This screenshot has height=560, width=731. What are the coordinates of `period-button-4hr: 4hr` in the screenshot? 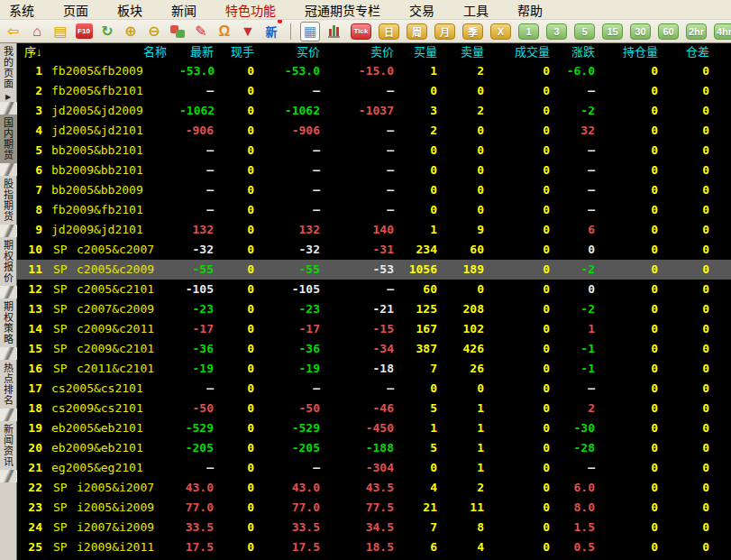 It's located at (723, 32).